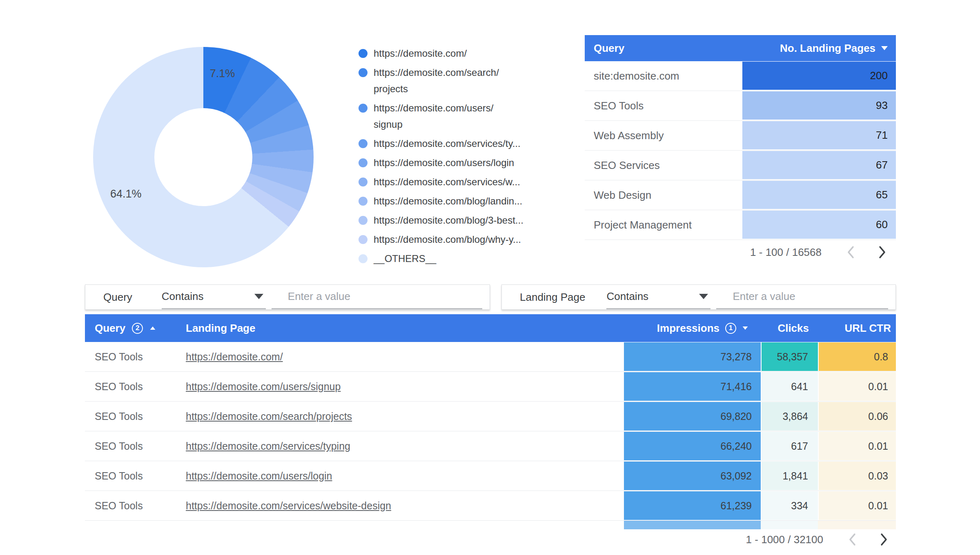  What do you see at coordinates (473, 182) in the screenshot?
I see `legend-item: https://demosite.com/services/w...` at bounding box center [473, 182].